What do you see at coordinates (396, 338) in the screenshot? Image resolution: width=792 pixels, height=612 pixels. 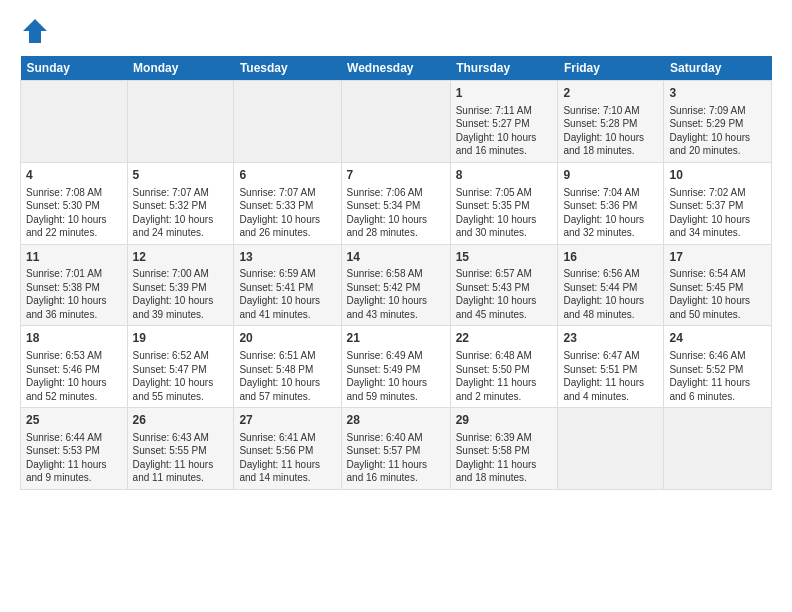 I see `day-number: 21` at bounding box center [396, 338].